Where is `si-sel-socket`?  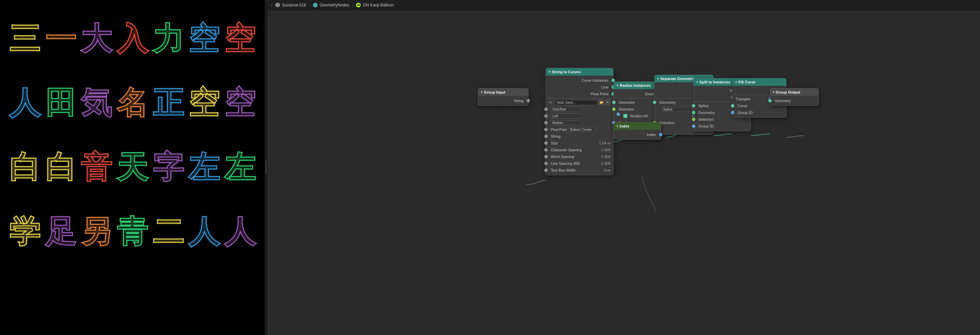 si-sel-socket is located at coordinates (694, 119).